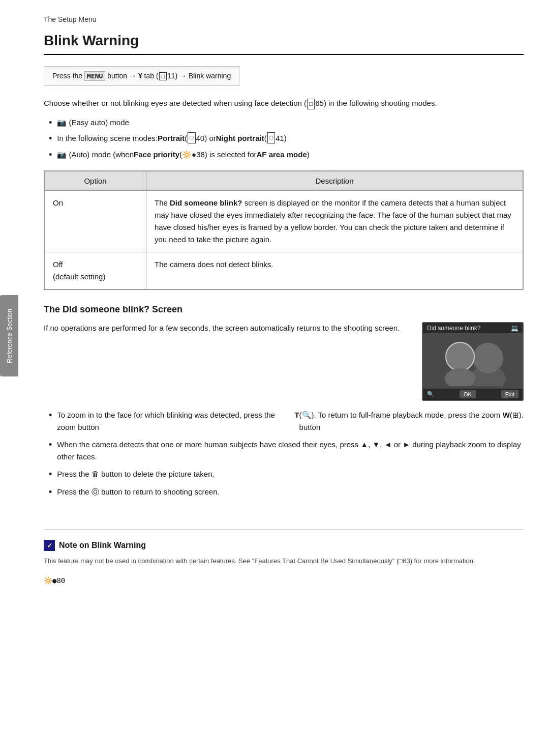 This screenshot has width=549, height=756. I want to click on list-item: In the following scene modes: Portrait (…, so click(286, 138).